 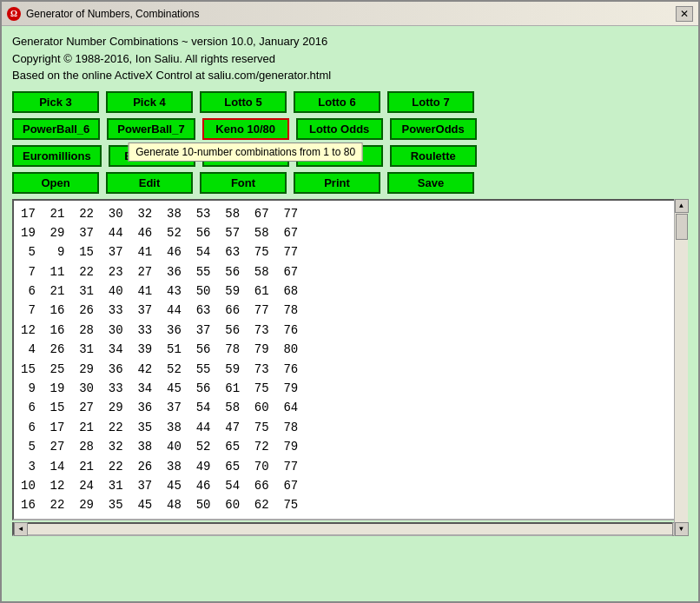 What do you see at coordinates (14, 14) in the screenshot?
I see `omega-icon: Ω` at bounding box center [14, 14].